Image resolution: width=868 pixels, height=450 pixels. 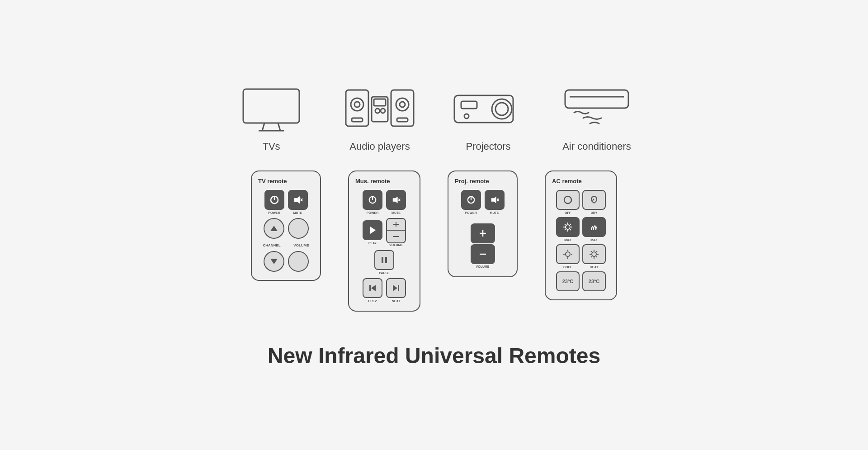 What do you see at coordinates (373, 213) in the screenshot?
I see `mus-power-label: POWER` at bounding box center [373, 213].